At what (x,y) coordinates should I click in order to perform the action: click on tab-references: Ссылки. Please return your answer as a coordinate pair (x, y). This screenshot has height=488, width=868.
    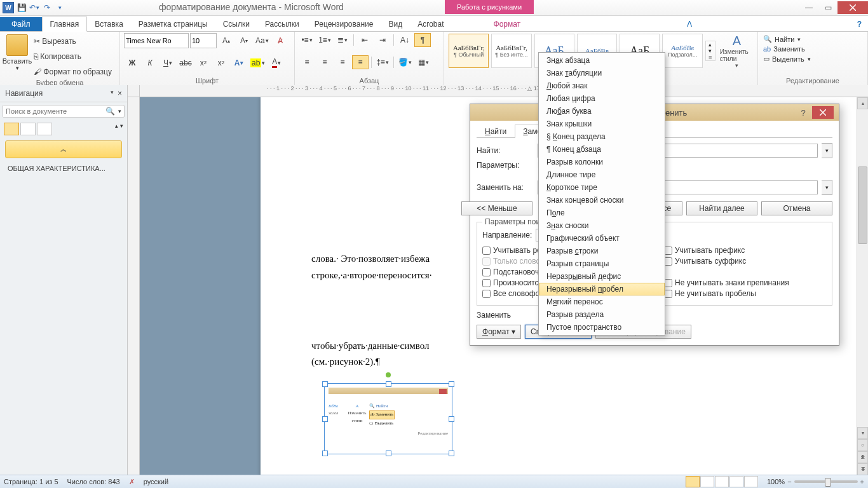
    Looking at the image, I should click on (236, 24).